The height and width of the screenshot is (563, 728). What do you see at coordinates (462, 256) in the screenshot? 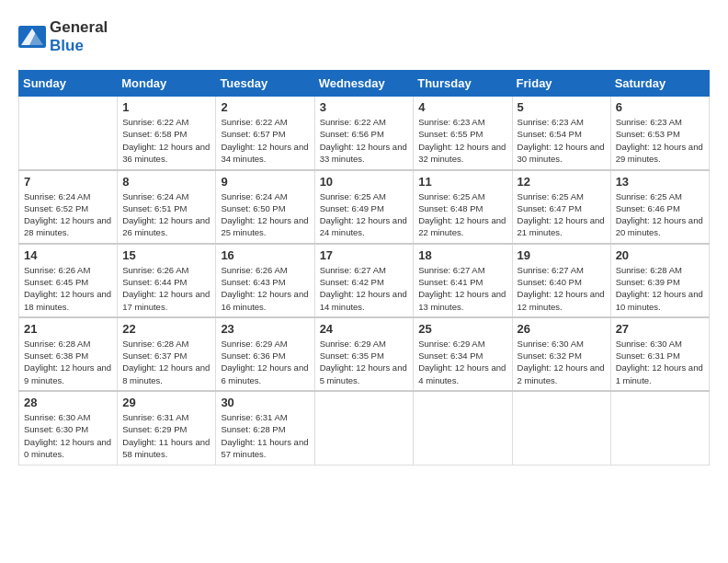
I see `day-number: 18` at bounding box center [462, 256].